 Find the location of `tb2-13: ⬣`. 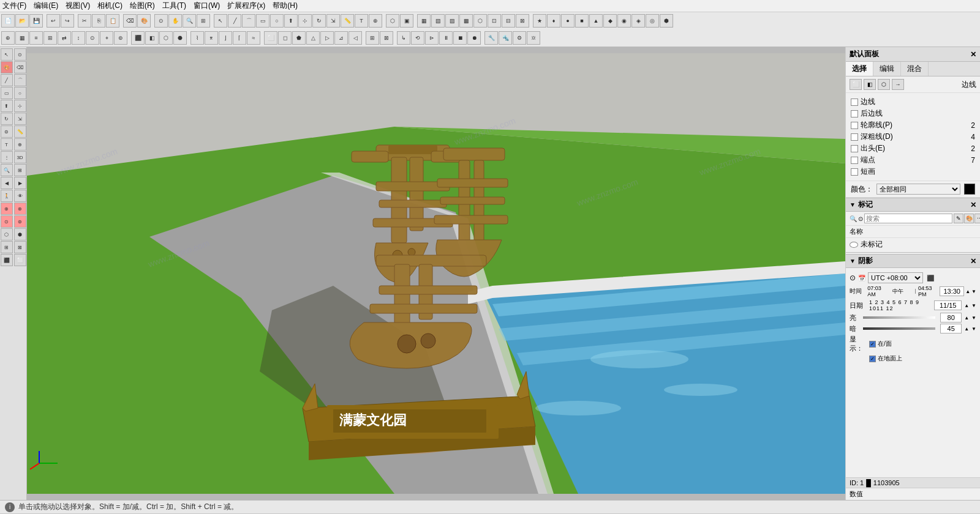

tb2-13: ⬣ is located at coordinates (180, 38).